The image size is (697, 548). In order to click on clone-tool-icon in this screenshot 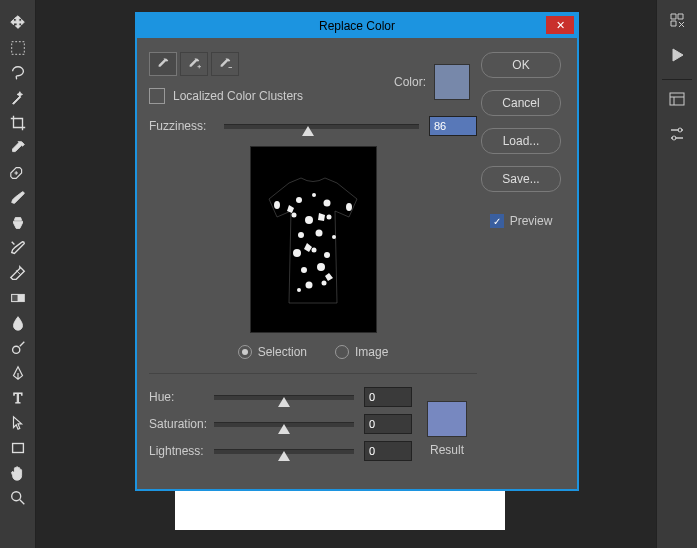, I will do `click(18, 222)`.